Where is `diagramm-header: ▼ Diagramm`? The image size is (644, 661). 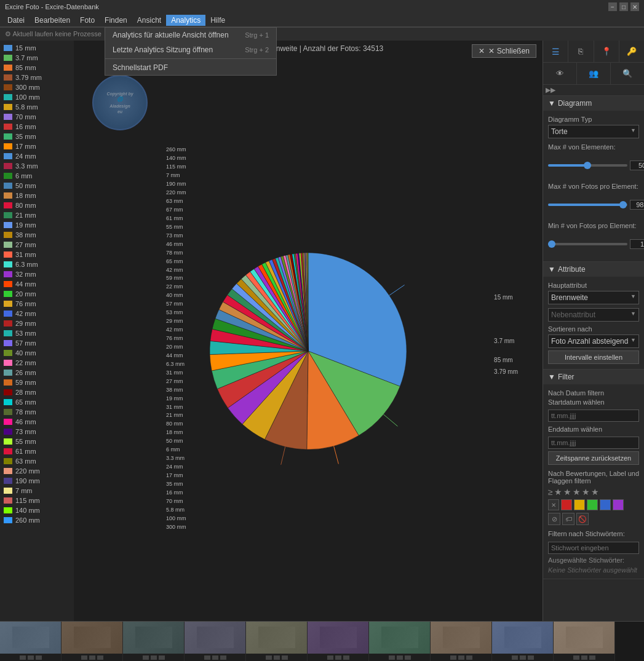 diagramm-header: ▼ Diagramm is located at coordinates (594, 103).